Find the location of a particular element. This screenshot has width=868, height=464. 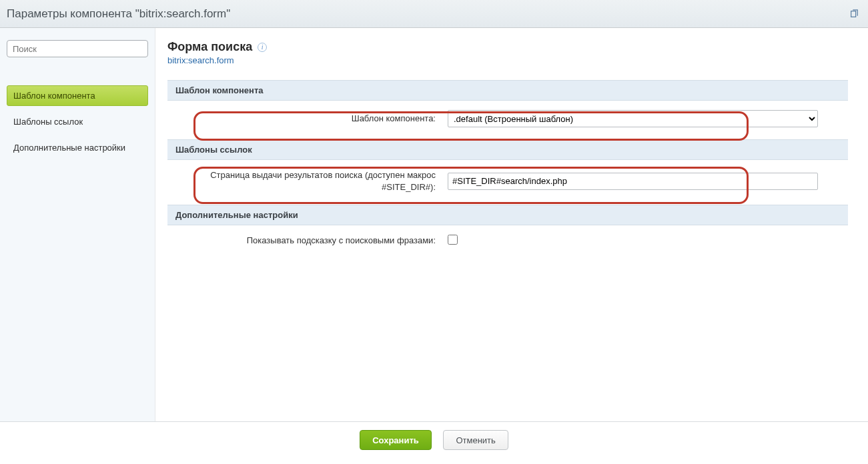

field-row-show-hint: Показывать подсказку с поисковыми фразам… is located at coordinates (508, 241).